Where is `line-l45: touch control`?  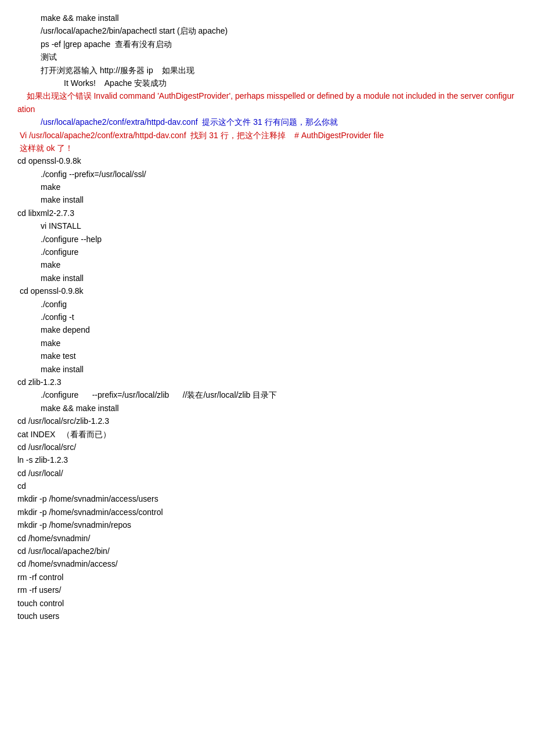 line-l45: touch control is located at coordinates (267, 603).